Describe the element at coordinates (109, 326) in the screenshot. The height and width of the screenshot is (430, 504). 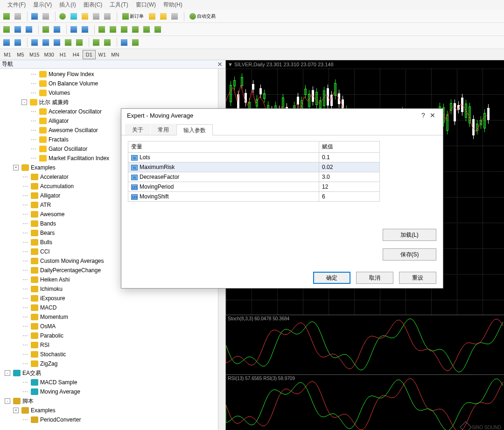
I see `tree-item: ⋯OsMA` at that location.